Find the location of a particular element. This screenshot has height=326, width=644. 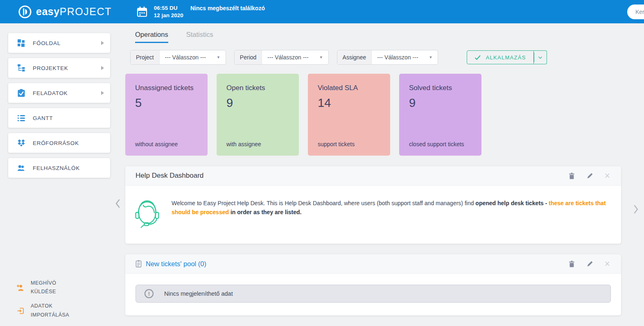

stat-title: Violated SLA is located at coordinates (349, 88).